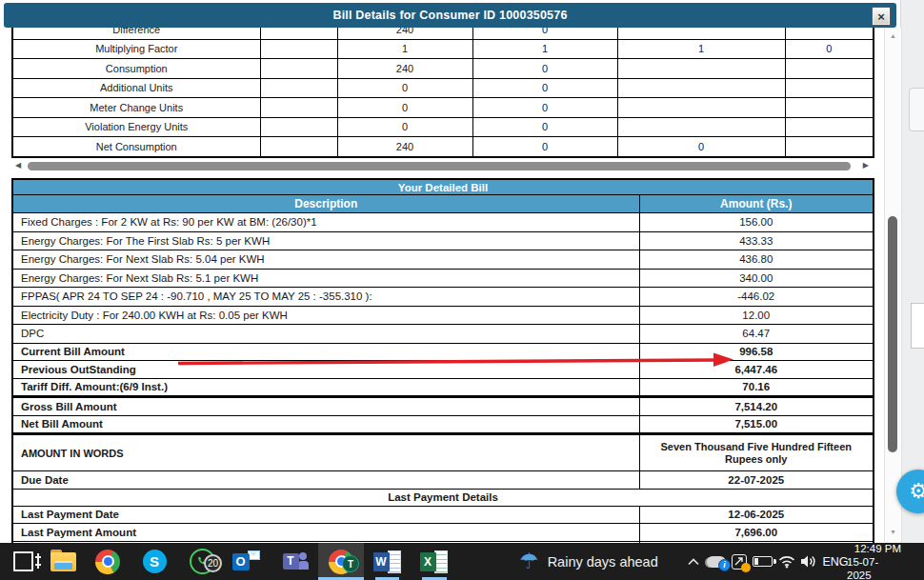 The image size is (924, 580). What do you see at coordinates (739, 562) in the screenshot?
I see `cast-tray-button` at bounding box center [739, 562].